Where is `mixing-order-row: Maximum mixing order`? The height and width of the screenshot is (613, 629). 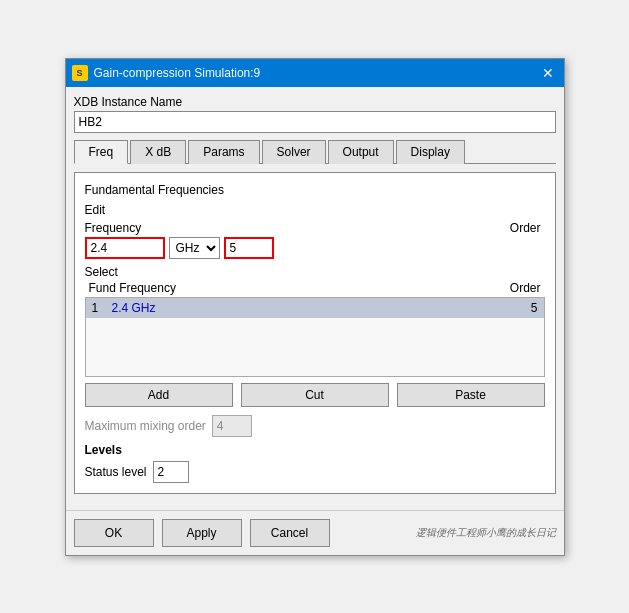 mixing-order-row: Maximum mixing order is located at coordinates (315, 426).